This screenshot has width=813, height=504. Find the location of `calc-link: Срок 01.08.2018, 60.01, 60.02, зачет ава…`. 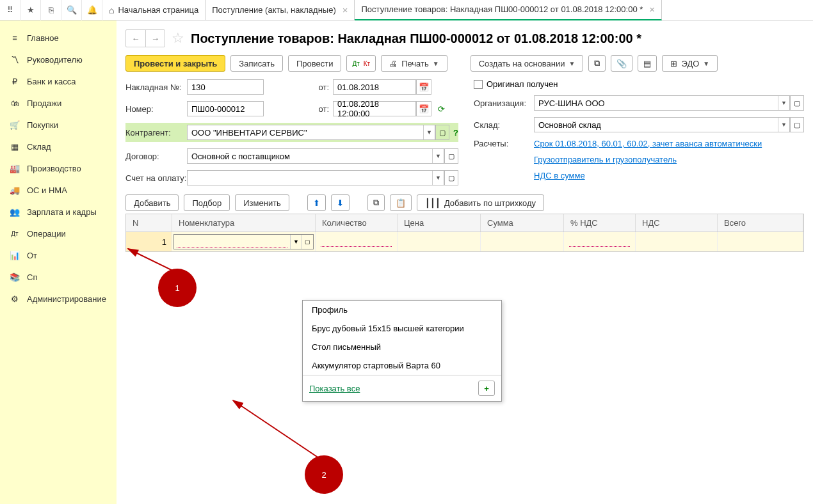

calc-link: Срок 01.08.2018, 60.01, 60.02, зачет ава… is located at coordinates (648, 143).